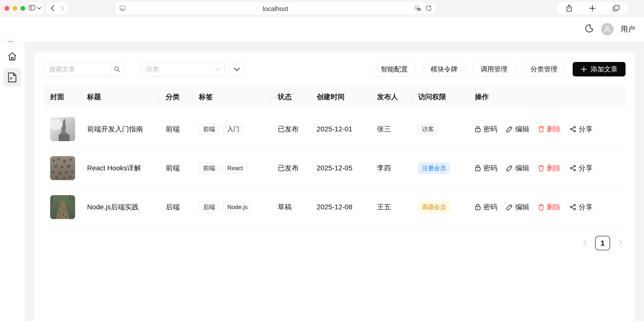 Image resolution: width=644 pixels, height=321 pixels. Describe the element at coordinates (276, 8) in the screenshot. I see `address-bar: localhost` at that location.